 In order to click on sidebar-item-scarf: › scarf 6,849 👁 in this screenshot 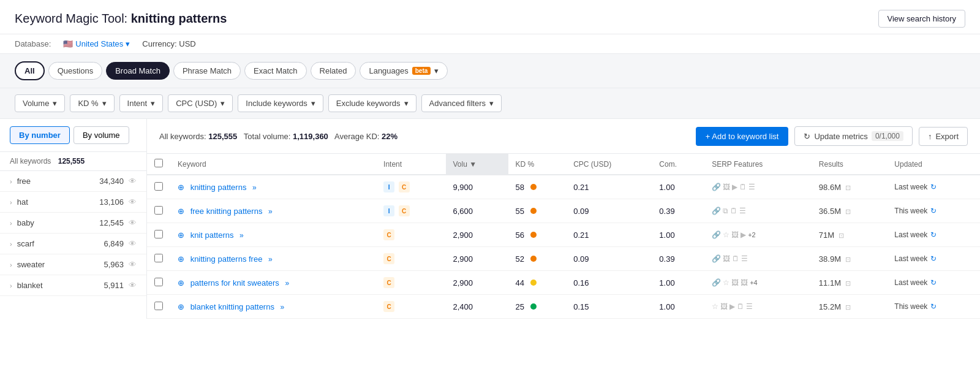, I will do `click(74, 244)`.